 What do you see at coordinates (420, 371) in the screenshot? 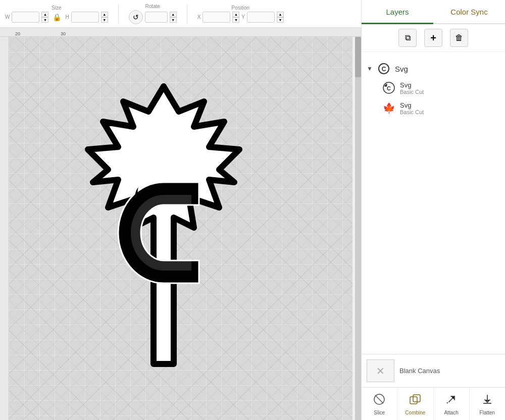
I see `blank-canvas-label: Blank Canvas` at bounding box center [420, 371].